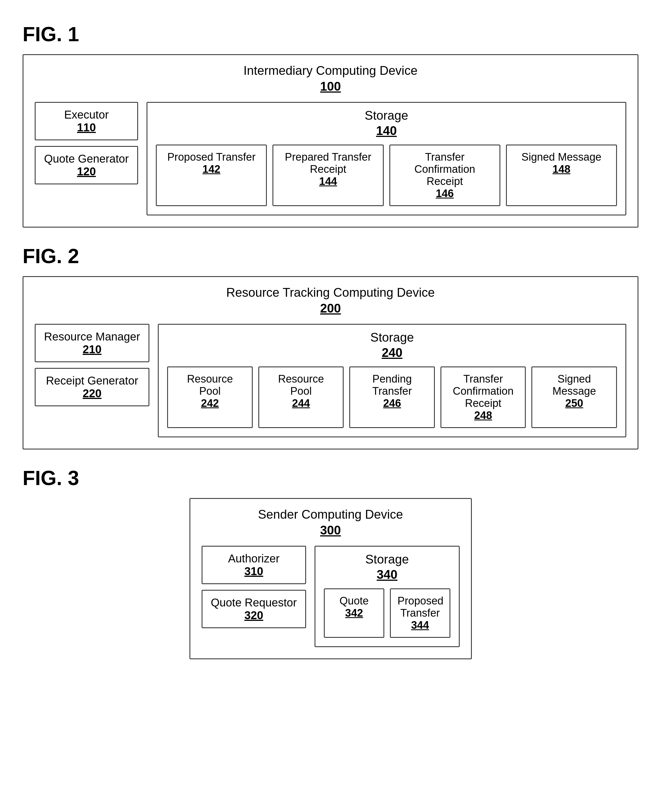  Describe the element at coordinates (330, 530) in the screenshot. I see `fig3-outer-num: 300` at that location.